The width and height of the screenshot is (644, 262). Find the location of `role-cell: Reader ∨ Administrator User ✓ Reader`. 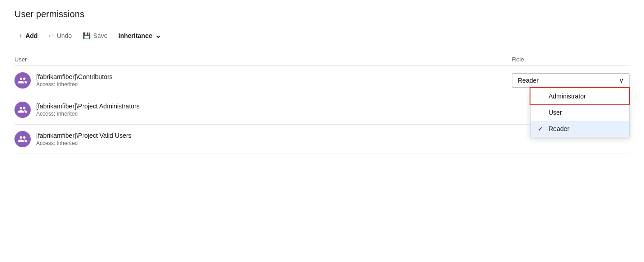

role-cell: Reader ∨ Administrator User ✓ Reader is located at coordinates (571, 80).